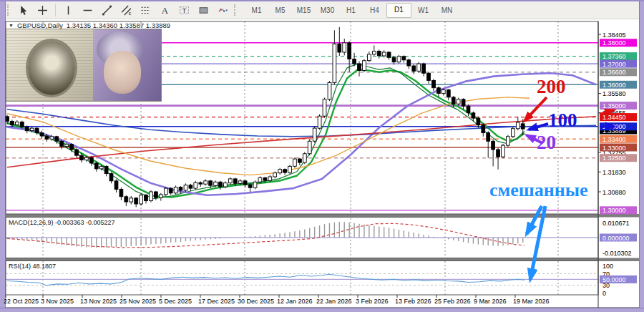  Describe the element at coordinates (32, 266) in the screenshot. I see `rsi-indicator-label: RSI(14) 48.1807` at that location.